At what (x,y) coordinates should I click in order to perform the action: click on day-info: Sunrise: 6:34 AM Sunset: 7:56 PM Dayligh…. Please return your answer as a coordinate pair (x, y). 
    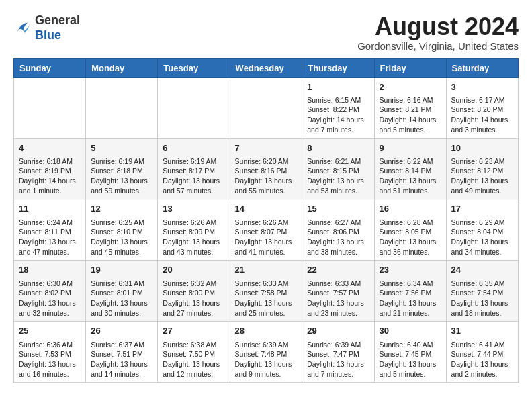
    Looking at the image, I should click on (408, 298).